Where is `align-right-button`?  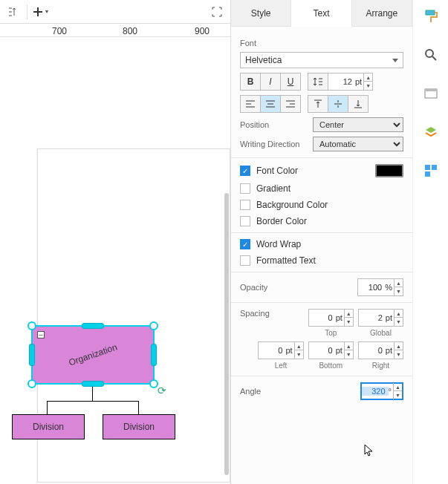 align-right-button is located at coordinates (290, 104).